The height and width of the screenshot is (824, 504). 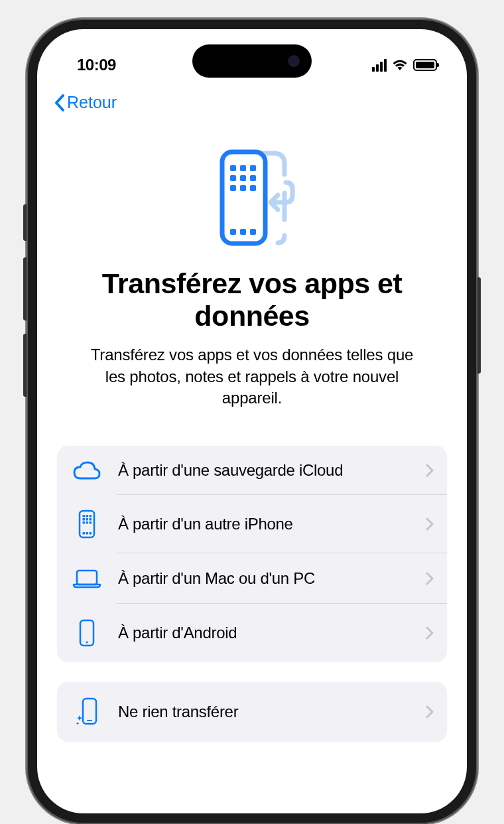 What do you see at coordinates (60, 103) in the screenshot?
I see `chevron-left-icon` at bounding box center [60, 103].